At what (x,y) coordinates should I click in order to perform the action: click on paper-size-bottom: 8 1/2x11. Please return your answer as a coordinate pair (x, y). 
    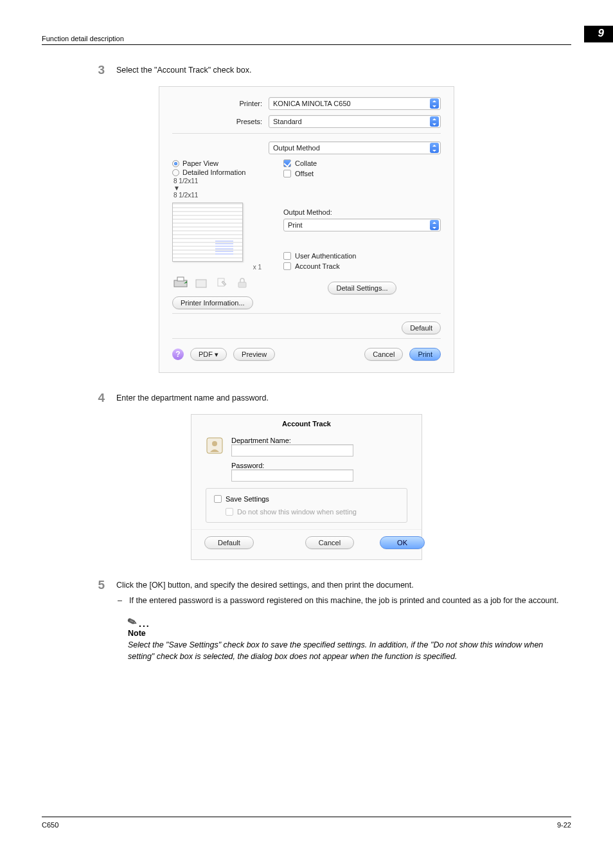
    Looking at the image, I should click on (220, 195).